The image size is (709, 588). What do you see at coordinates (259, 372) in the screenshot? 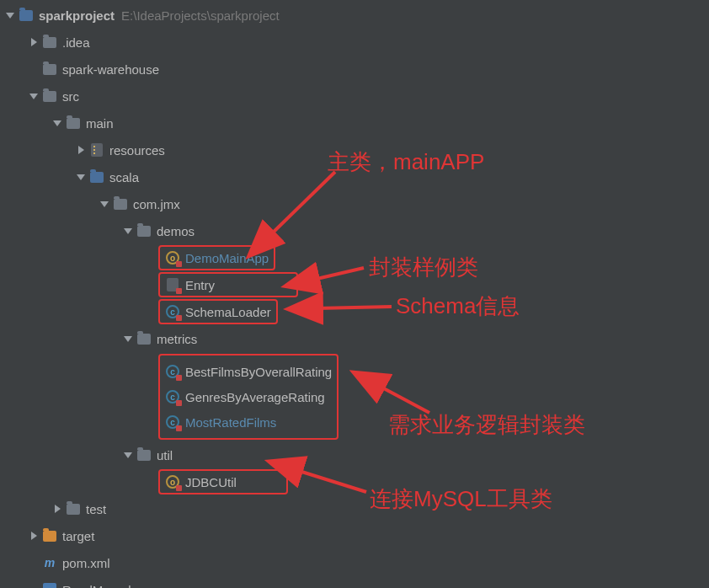
I see `node-label: BestFilmsByOverallRating` at bounding box center [259, 372].